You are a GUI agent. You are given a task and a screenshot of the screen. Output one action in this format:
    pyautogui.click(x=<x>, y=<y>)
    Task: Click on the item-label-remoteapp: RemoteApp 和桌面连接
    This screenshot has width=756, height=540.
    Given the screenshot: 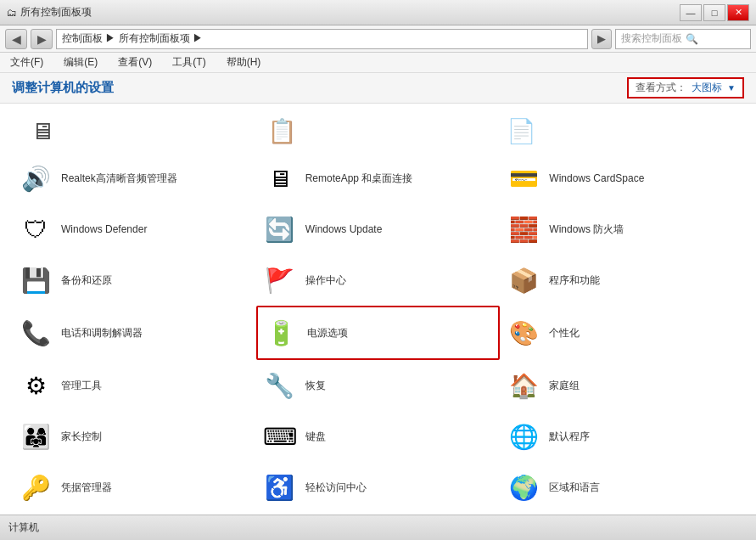 What is the action you would take?
    pyautogui.click(x=360, y=178)
    